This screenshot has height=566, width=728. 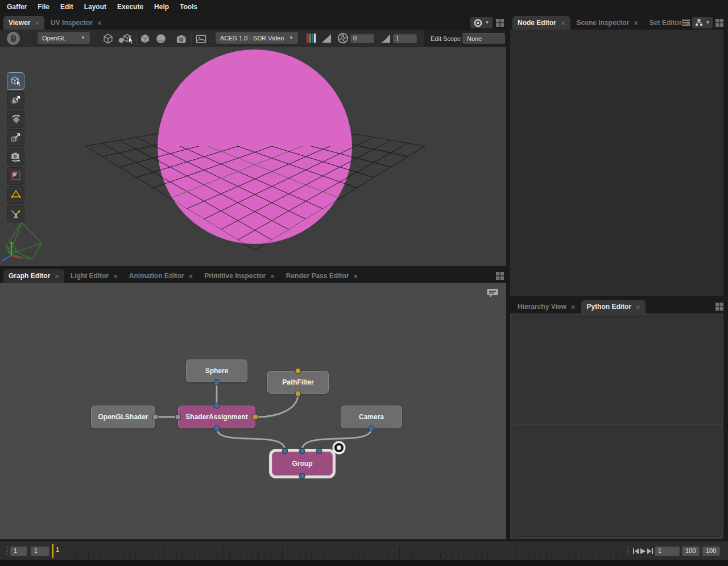 What do you see at coordinates (145, 39) in the screenshot?
I see `solid-shading-button` at bounding box center [145, 39].